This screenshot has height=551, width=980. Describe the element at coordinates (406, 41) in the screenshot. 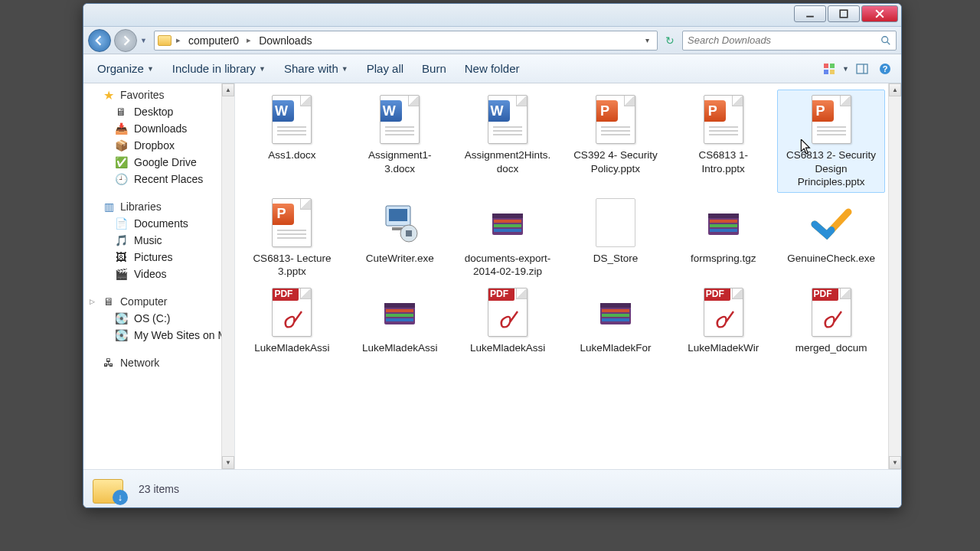

I see `address-bar: ▸ computer0 ▸ Downloads ▾` at that location.